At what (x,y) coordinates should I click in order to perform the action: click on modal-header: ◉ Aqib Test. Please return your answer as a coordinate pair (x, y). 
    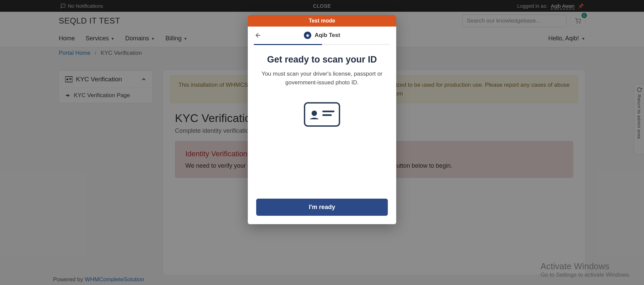
    Looking at the image, I should click on (322, 35).